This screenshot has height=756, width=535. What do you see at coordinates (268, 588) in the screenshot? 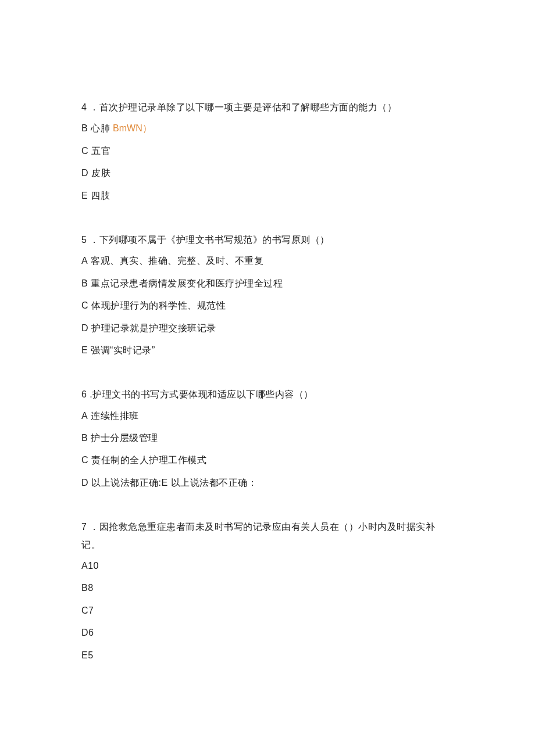
I see `option-row: B8` at bounding box center [268, 588].